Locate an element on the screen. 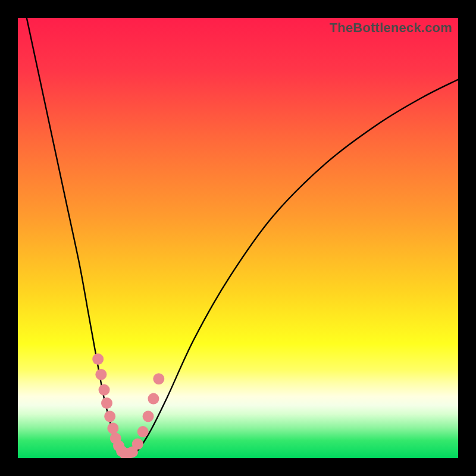 This screenshot has height=476, width=476. highlighted-points is located at coordinates (129, 406).